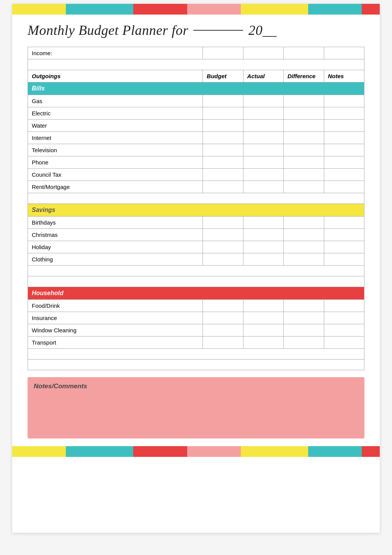 The width and height of the screenshot is (392, 555). What do you see at coordinates (196, 89) in the screenshot?
I see `bills-label: Bills` at bounding box center [196, 89].